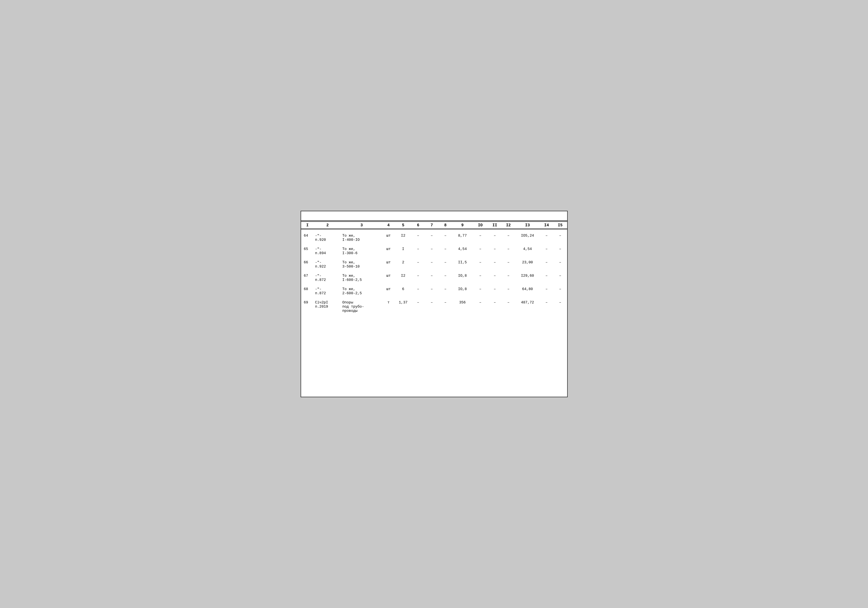  I want to click on table-row: 65-"-п.894То же,I-300-6штI–––4,54–––4,54…, so click(434, 251).